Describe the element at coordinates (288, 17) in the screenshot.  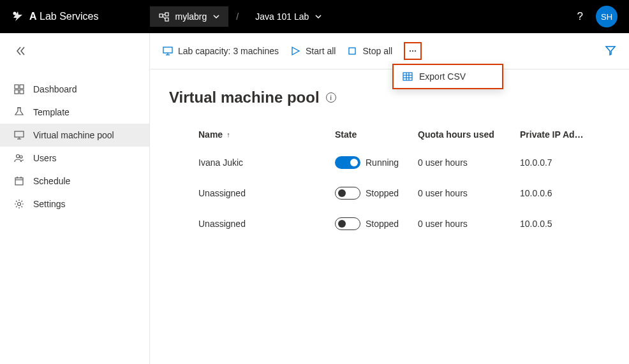
I see `breadcrumb-lab: Java 101 Lab` at that location.